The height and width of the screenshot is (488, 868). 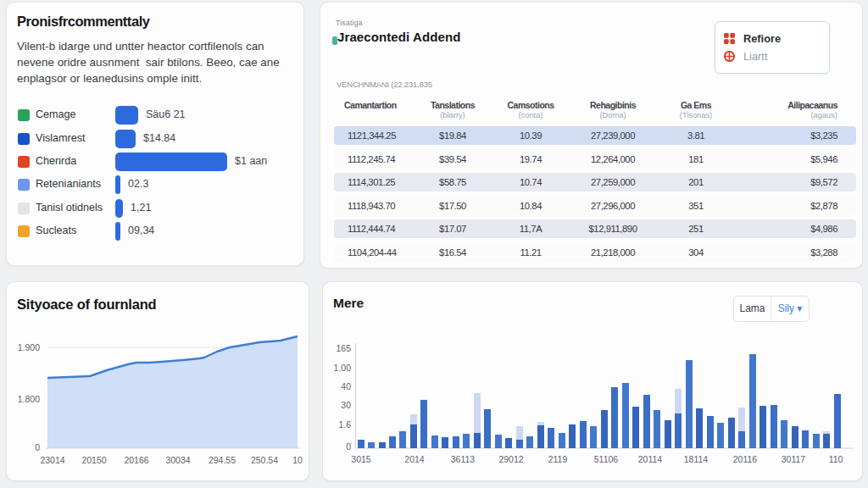 What do you see at coordinates (344, 424) in the screenshot?
I see `svg-text: 1.6` at bounding box center [344, 424].